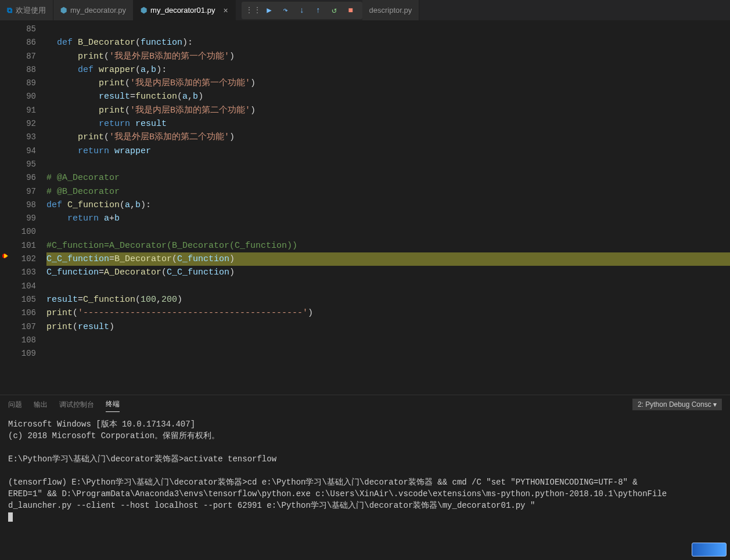 The height and width of the screenshot is (560, 730). I want to click on panel-tabs: 问题 输出 调试控制台 终端 2: Python Debug Consc ▾, so click(365, 404).